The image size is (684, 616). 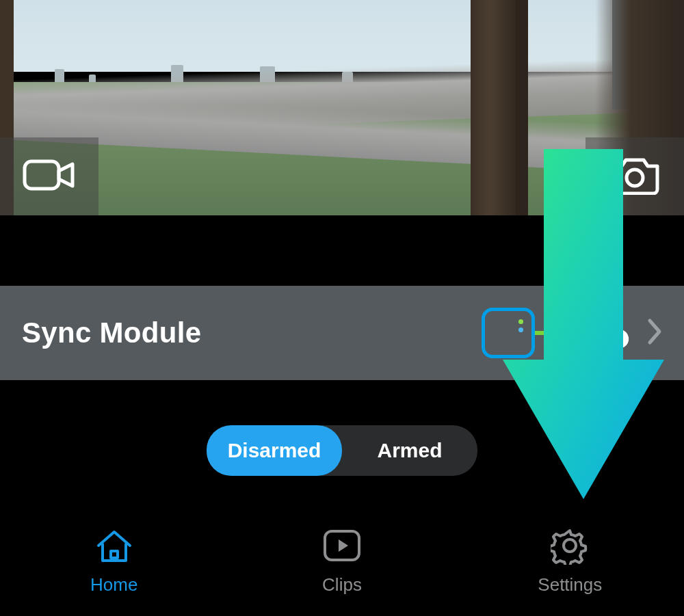 What do you see at coordinates (495, 108) in the screenshot?
I see `window-mullion` at bounding box center [495, 108].